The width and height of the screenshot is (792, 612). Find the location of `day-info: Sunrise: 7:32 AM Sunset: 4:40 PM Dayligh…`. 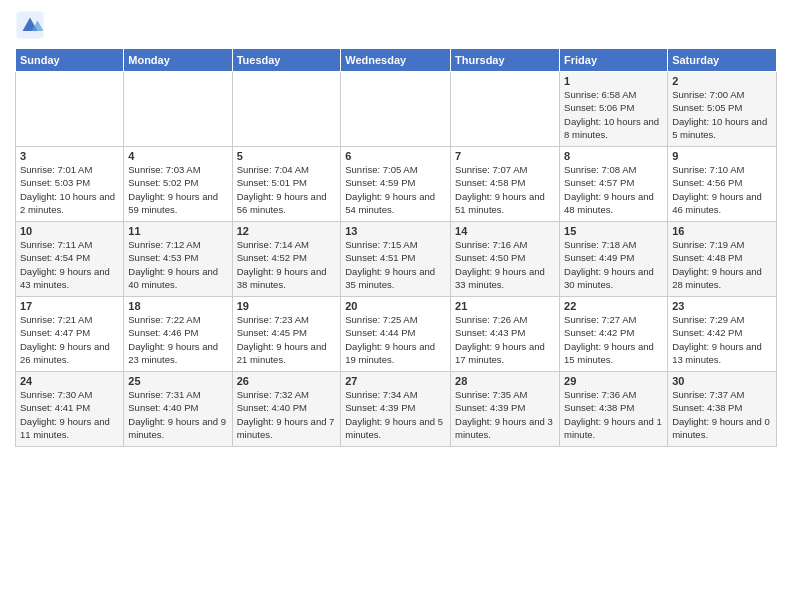

day-info: Sunrise: 7:32 AM Sunset: 4:40 PM Dayligh… is located at coordinates (287, 414).